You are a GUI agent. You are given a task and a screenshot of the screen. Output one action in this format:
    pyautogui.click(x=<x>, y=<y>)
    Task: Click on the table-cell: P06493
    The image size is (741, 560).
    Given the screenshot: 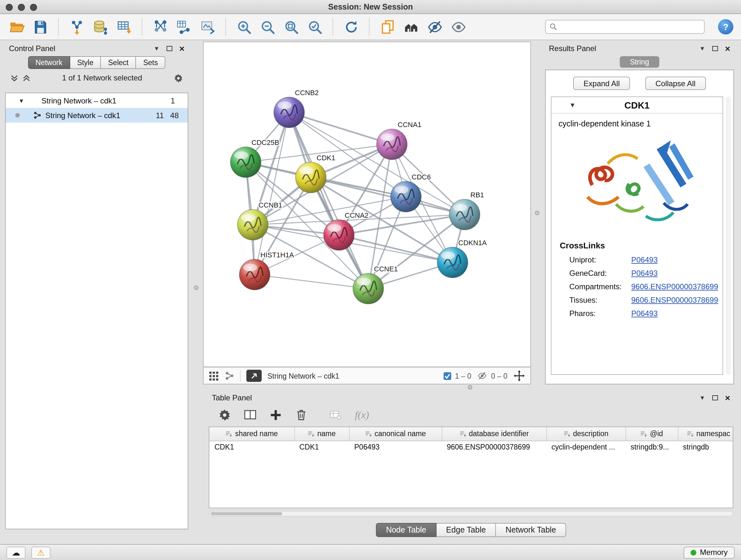 What is the action you would take?
    pyautogui.click(x=395, y=447)
    